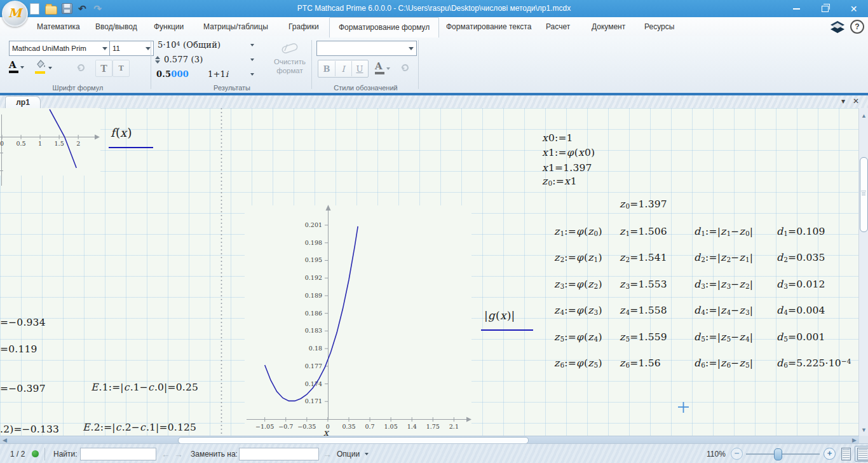 This screenshot has width=868, height=463. What do you see at coordinates (862, 454) in the screenshot?
I see `draft-view-button` at bounding box center [862, 454].